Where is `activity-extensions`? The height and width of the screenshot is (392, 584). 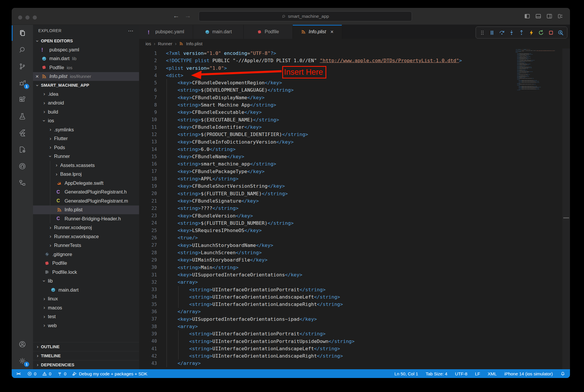 activity-extensions is located at coordinates (22, 100).